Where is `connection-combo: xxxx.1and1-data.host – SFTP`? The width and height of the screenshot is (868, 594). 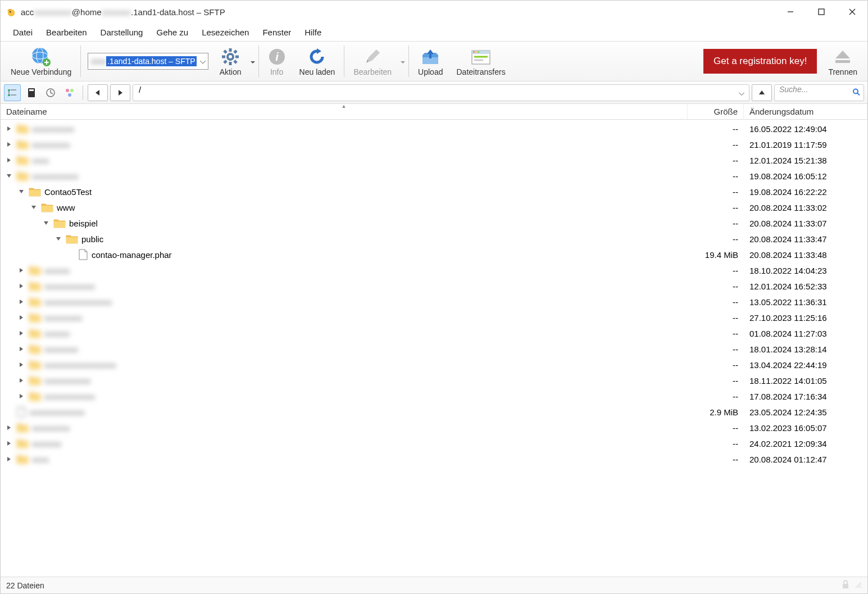 connection-combo: xxxx.1and1-data.host – SFTP is located at coordinates (148, 61).